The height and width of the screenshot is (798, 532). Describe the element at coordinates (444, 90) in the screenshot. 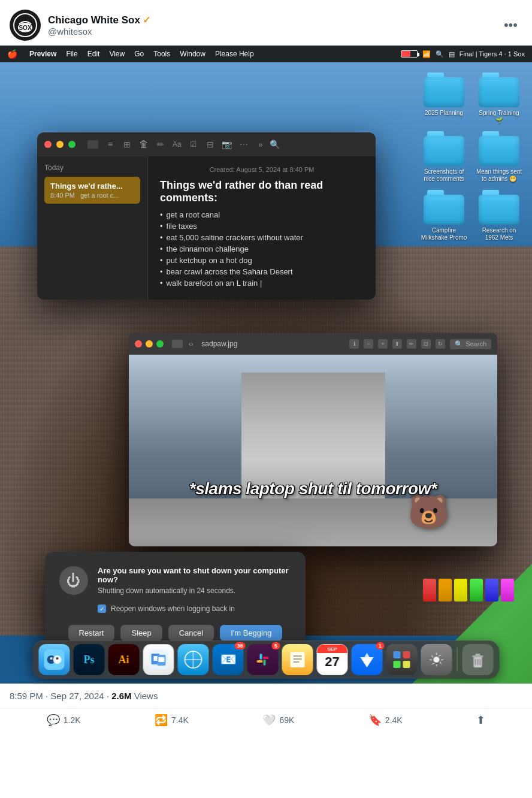

I see `folder-icon` at that location.